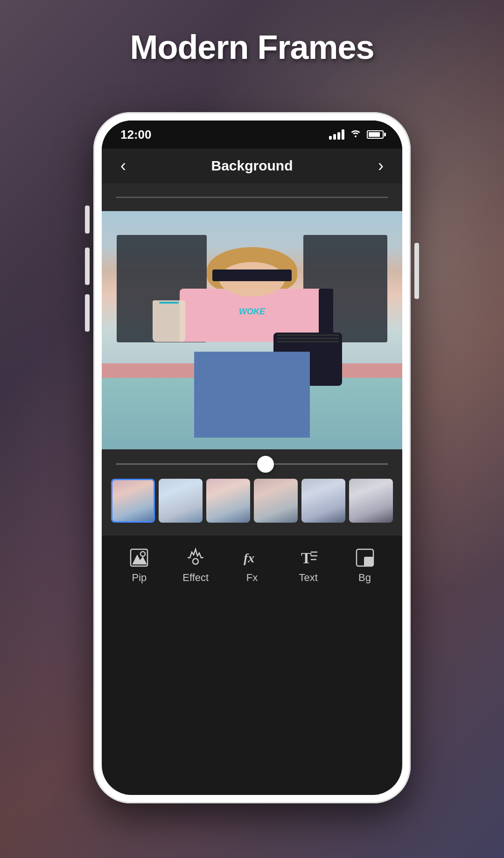 The width and height of the screenshot is (504, 858). Describe the element at coordinates (365, 566) in the screenshot. I see `toolbar-bg: Bg` at that location.